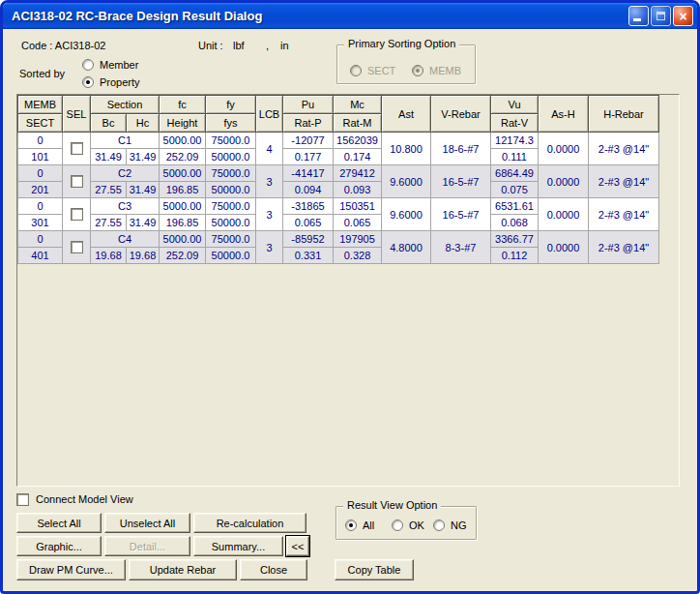 The width and height of the screenshot is (700, 594). What do you see at coordinates (351, 524) in the screenshot?
I see `result-all-radio` at bounding box center [351, 524].